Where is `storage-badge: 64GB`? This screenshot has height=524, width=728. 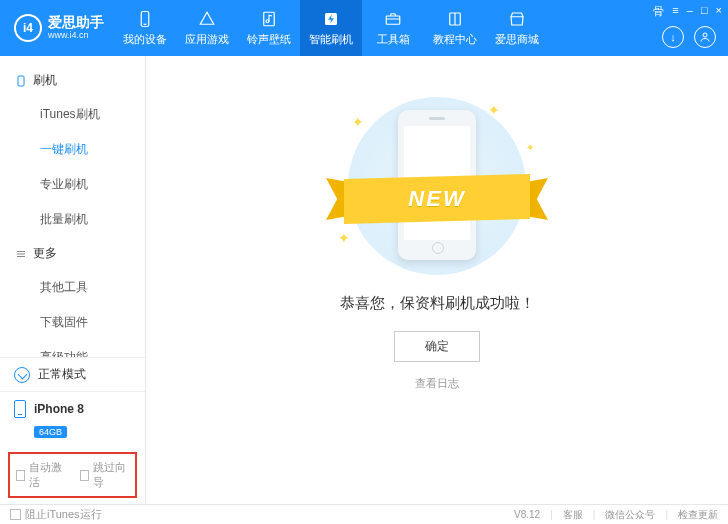
storage-badge: 64GB is located at coordinates (50, 432).